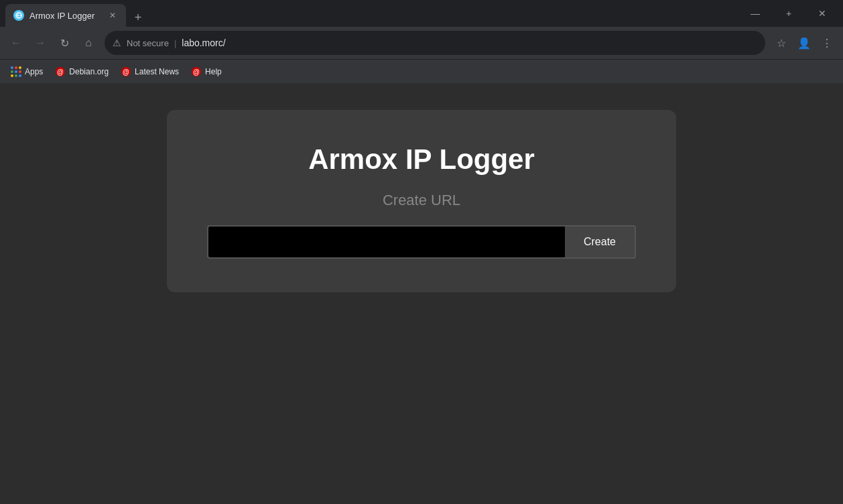 Image resolution: width=843 pixels, height=504 pixels. Describe the element at coordinates (66, 16) in the screenshot. I see `tab-title: Armox IP Logger` at that location.